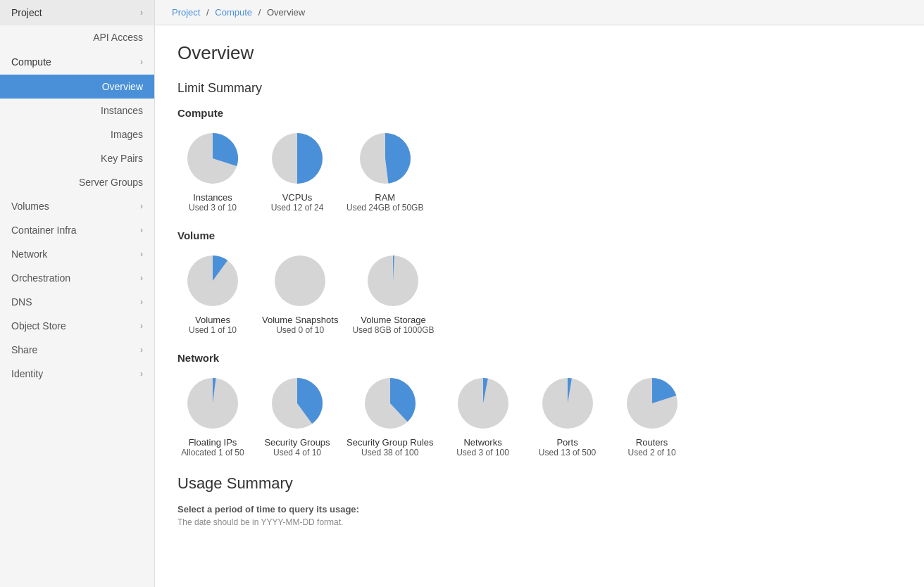  What do you see at coordinates (142, 278) in the screenshot?
I see `chevron-right-icon-orchestration: ›` at bounding box center [142, 278].